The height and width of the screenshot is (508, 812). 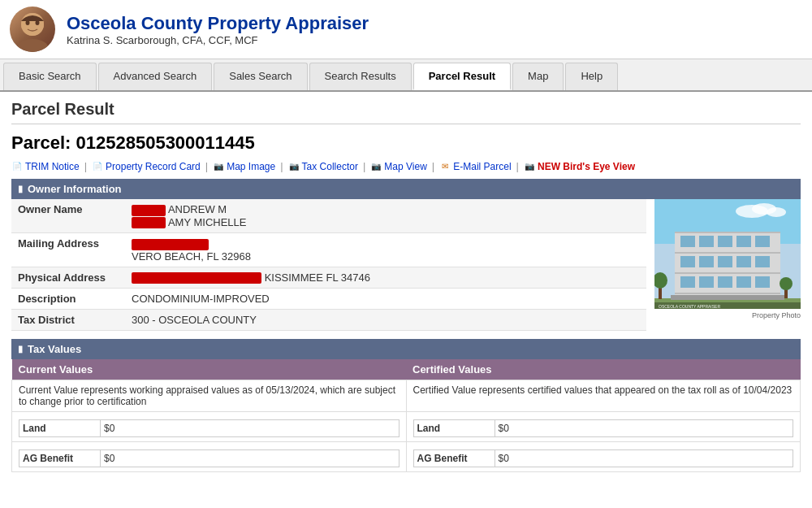 I want to click on certified-land-cell: Land $0, so click(x=603, y=428).